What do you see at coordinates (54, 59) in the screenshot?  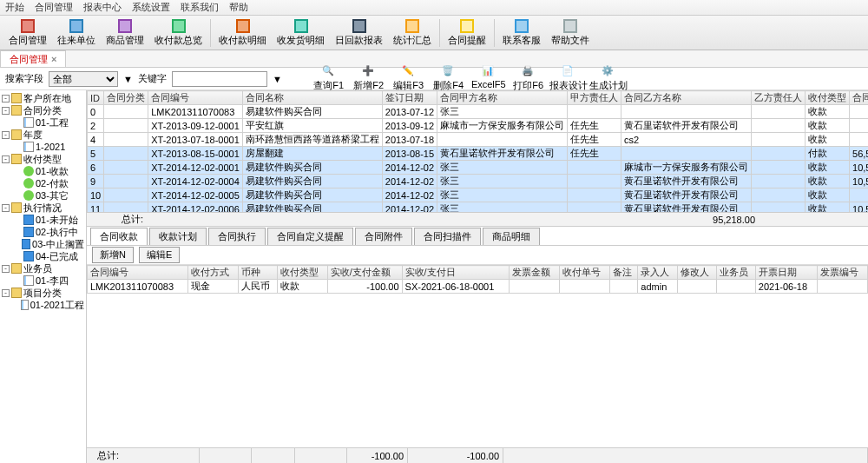 I see `close-icon: ×` at bounding box center [54, 59].